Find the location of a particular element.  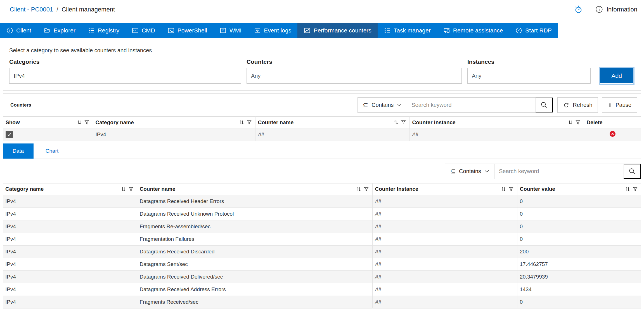

counters-panel-title: Counters is located at coordinates (21, 105).